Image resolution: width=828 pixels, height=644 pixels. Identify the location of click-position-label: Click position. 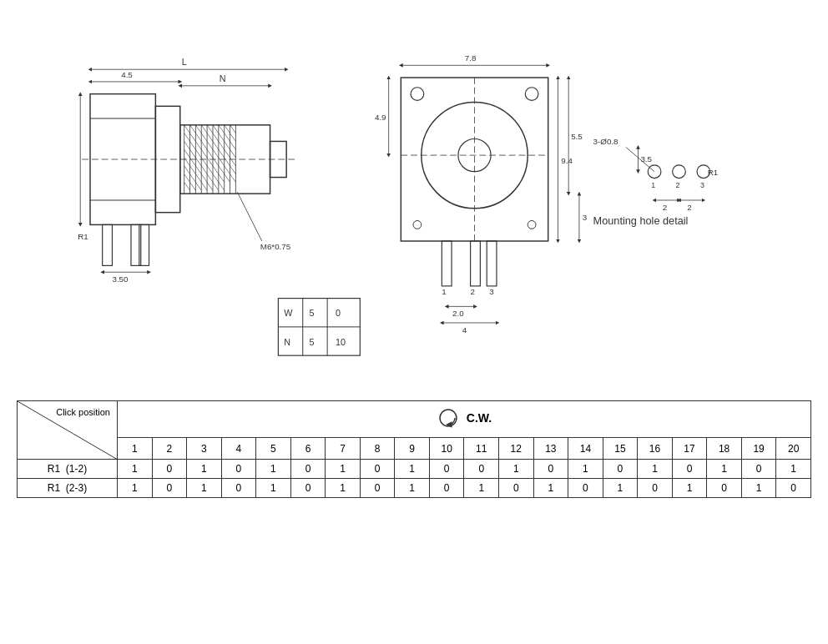
(83, 412).